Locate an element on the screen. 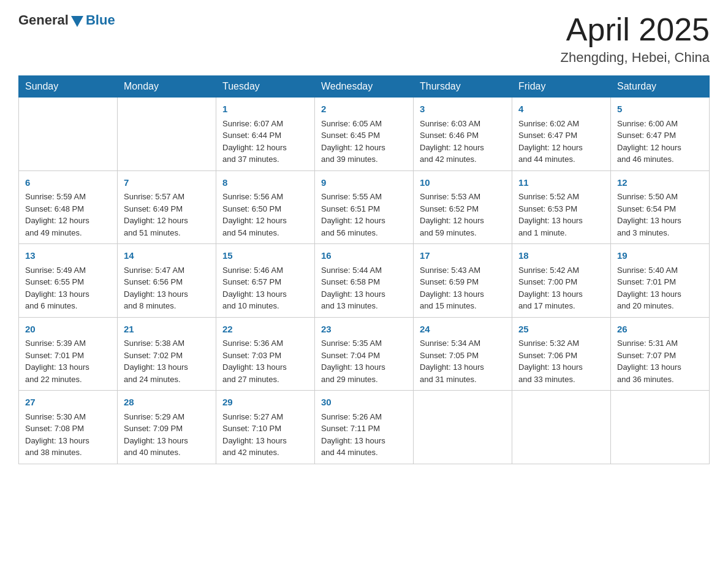  calendar-cell: 1Sunrise: 6:07 AM Sunset: 6:44 PM Daylig… is located at coordinates (266, 134).